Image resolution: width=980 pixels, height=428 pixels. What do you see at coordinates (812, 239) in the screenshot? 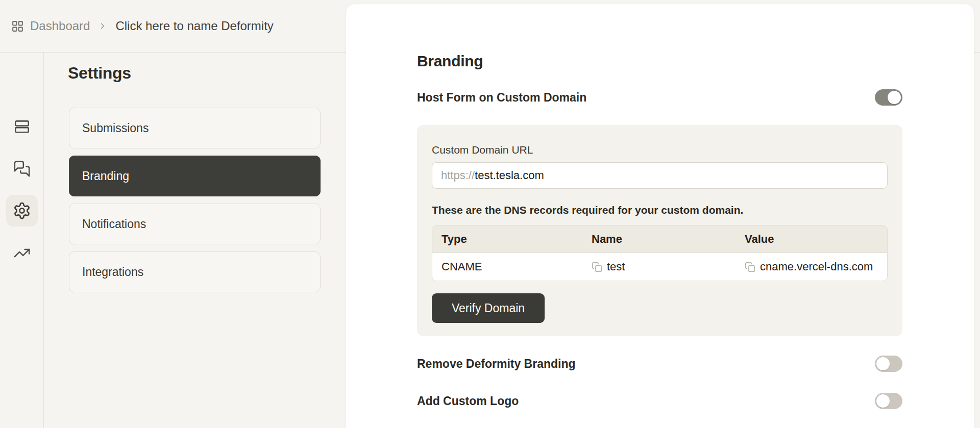
I see `dns-header-value: Value` at bounding box center [812, 239].